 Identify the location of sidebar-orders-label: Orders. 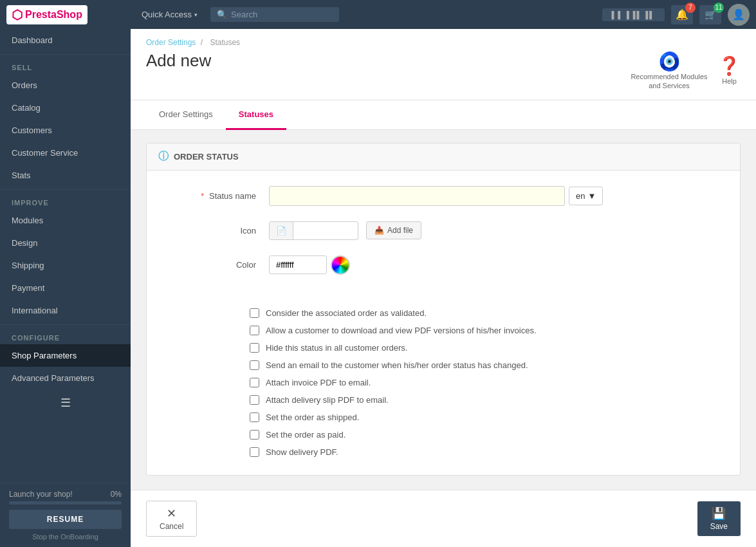
(24, 85).